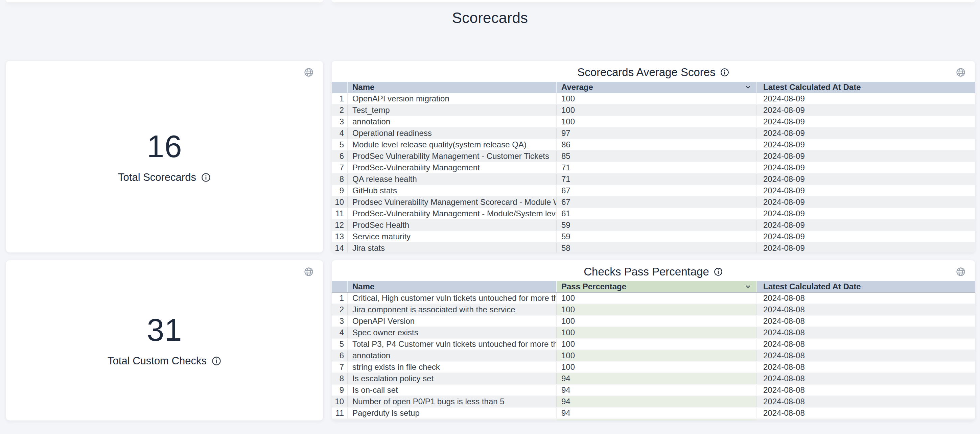 The width and height of the screenshot is (980, 434). What do you see at coordinates (654, 333) in the screenshot?
I see `table-row: 4Spec owner exists1002024-08-08` at bounding box center [654, 333].